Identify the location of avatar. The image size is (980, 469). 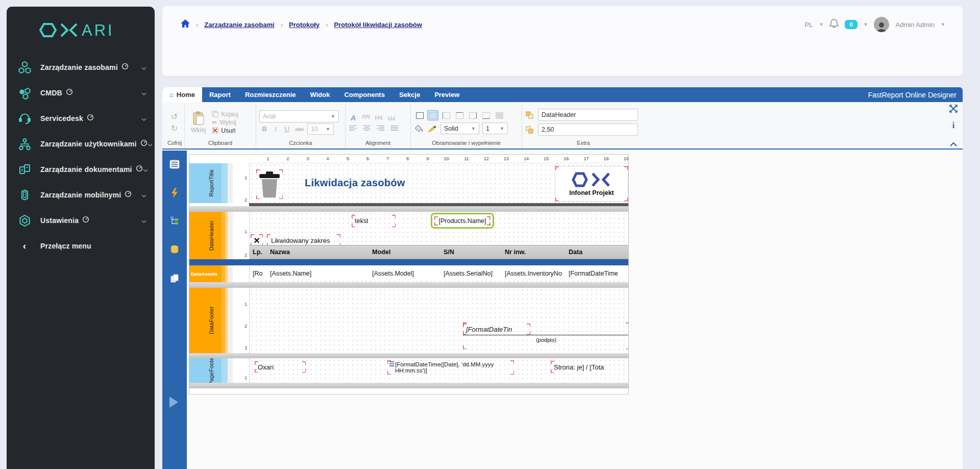
(881, 24).